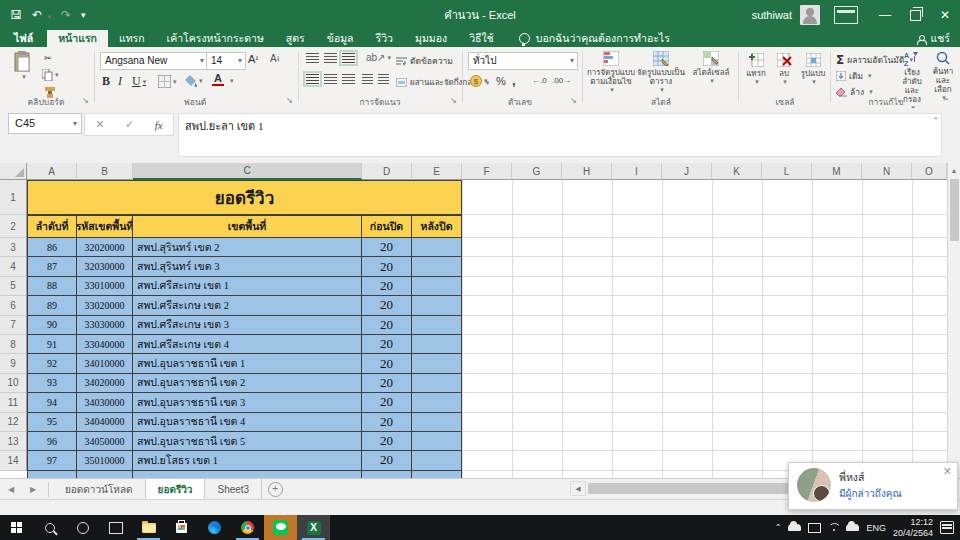 The width and height of the screenshot is (960, 540). What do you see at coordinates (52, 172) in the screenshot?
I see `column-header-A: A` at bounding box center [52, 172].